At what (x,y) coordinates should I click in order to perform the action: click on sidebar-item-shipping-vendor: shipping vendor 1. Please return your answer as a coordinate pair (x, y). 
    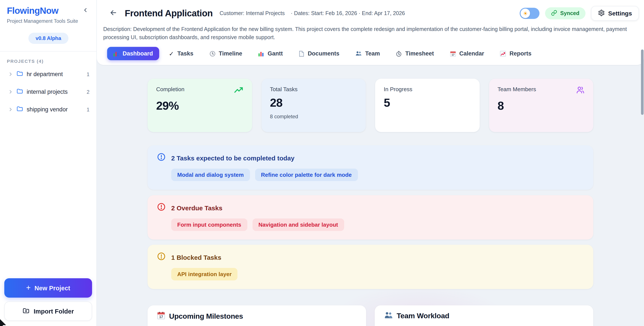
    Looking at the image, I should click on (48, 110).